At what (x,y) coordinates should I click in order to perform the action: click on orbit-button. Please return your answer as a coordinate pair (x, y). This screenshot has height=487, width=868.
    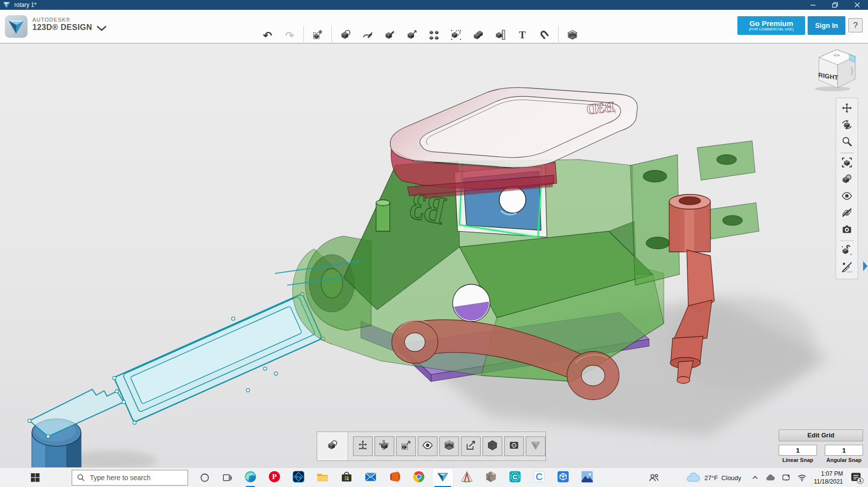
    Looking at the image, I should click on (847, 126).